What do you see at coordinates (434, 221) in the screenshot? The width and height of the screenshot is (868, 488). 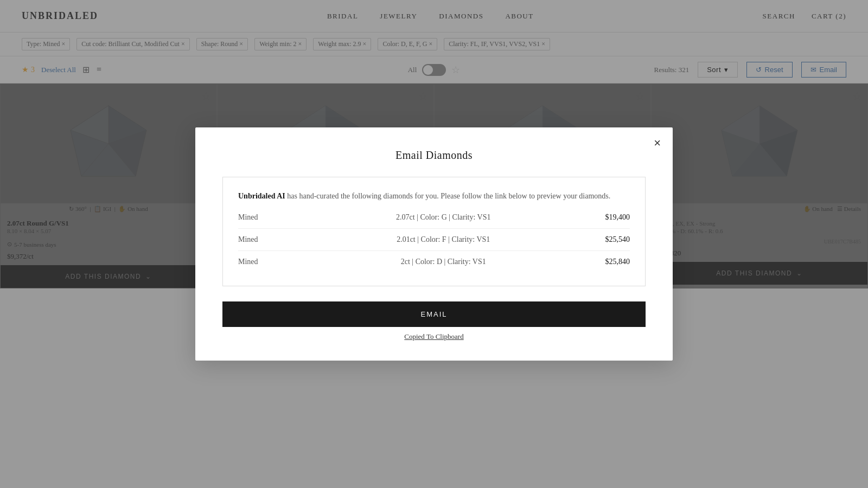 I see `diamond-row-0: Mined 2.07ct | Color: G | Clarity: VS1 $…` at bounding box center [434, 221].